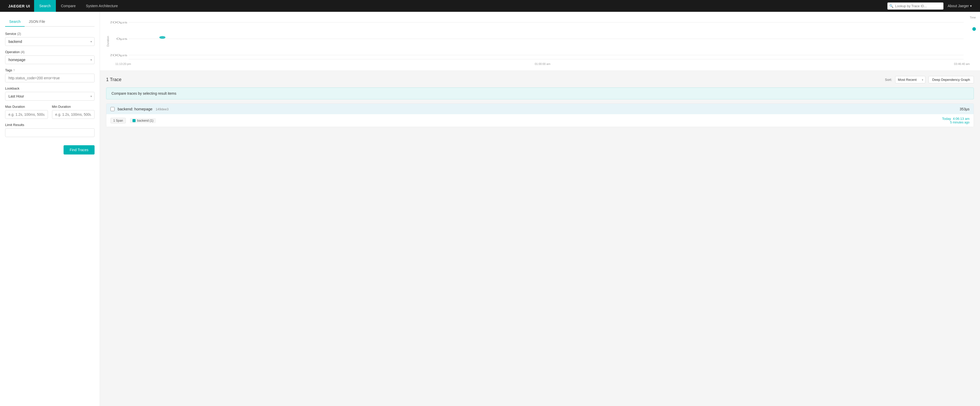 Image resolution: width=980 pixels, height=406 pixels. I want to click on service-chip-label: backend (1), so click(145, 120).